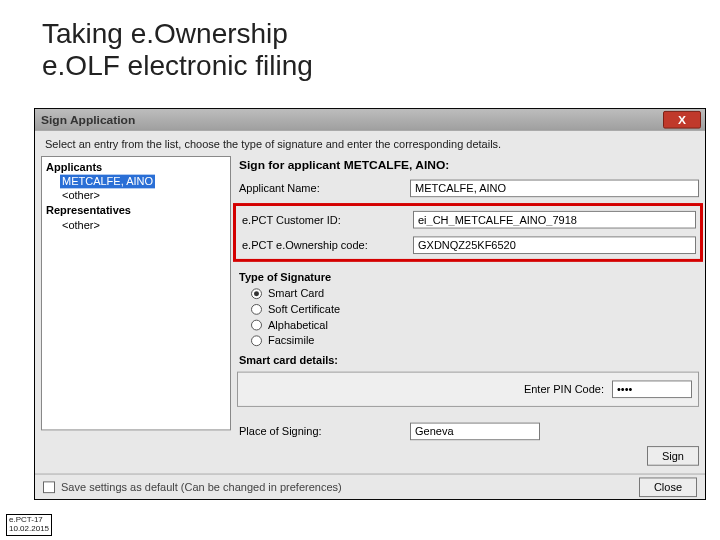  I want to click on footer-date: 10.02.2015, so click(29, 530).